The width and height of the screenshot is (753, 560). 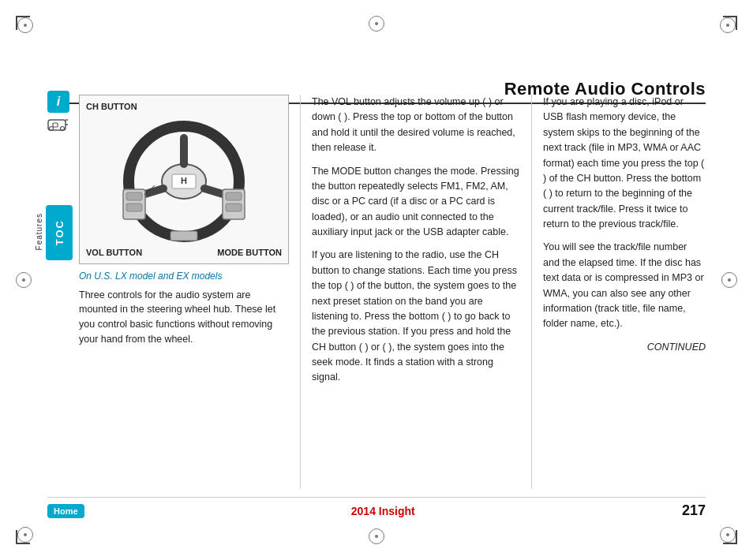 I want to click on features-label: Features, so click(x=39, y=232).